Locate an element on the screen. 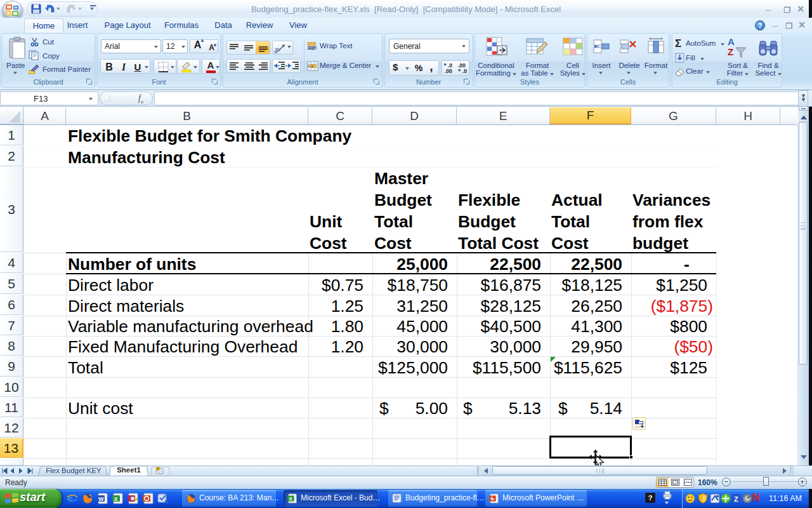 The width and height of the screenshot is (812, 508). svg-text: W is located at coordinates (102, 499).